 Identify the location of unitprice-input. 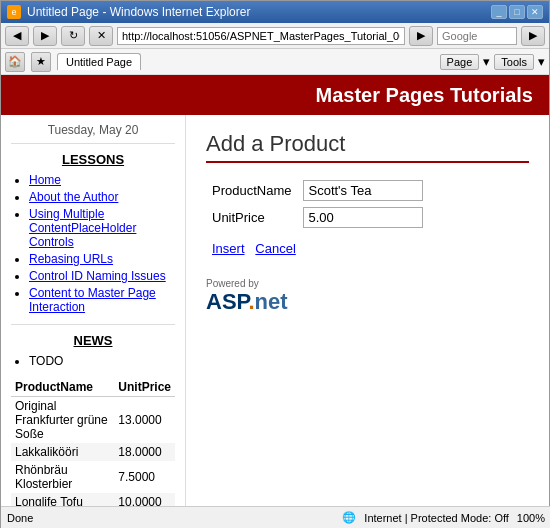
(363, 218).